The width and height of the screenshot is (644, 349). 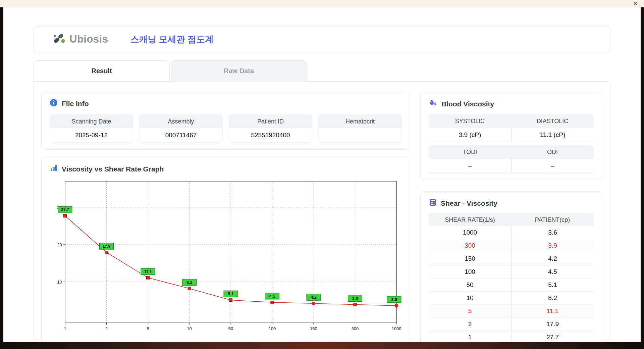 What do you see at coordinates (511, 220) in the screenshot?
I see `shear-table-header: SHEAR RATE(1/s) PATIENT(cp)` at bounding box center [511, 220].